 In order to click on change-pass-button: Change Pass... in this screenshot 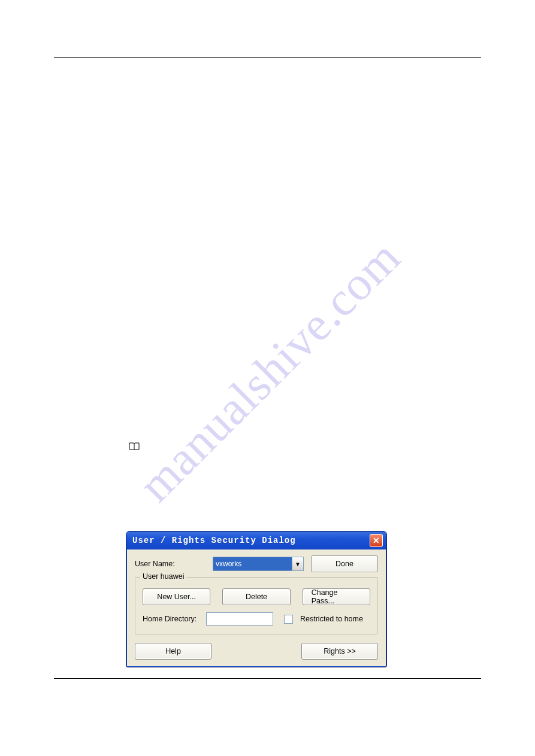, I will do `click(337, 597)`.